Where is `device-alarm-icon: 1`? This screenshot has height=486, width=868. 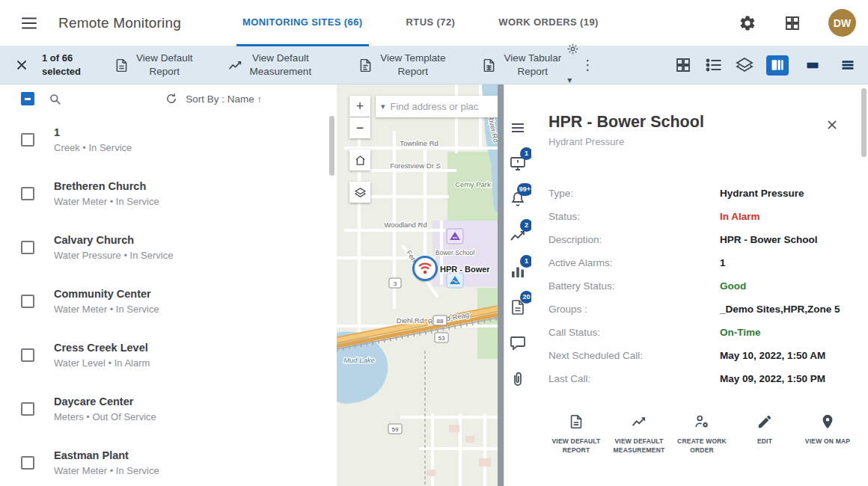
device-alarm-icon: 1 is located at coordinates (518, 164).